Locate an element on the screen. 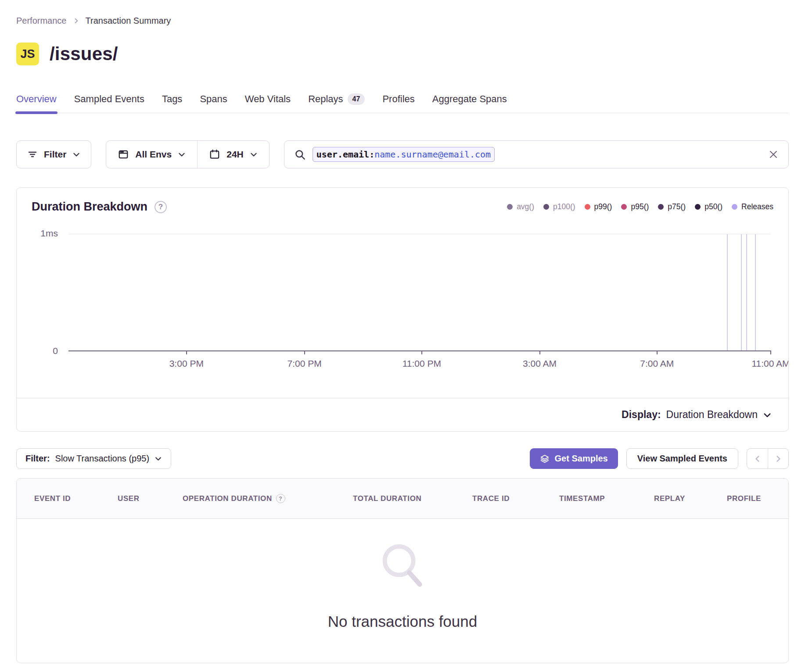 The height and width of the screenshot is (672, 805). y-axis-min-label: 0 is located at coordinates (55, 351).